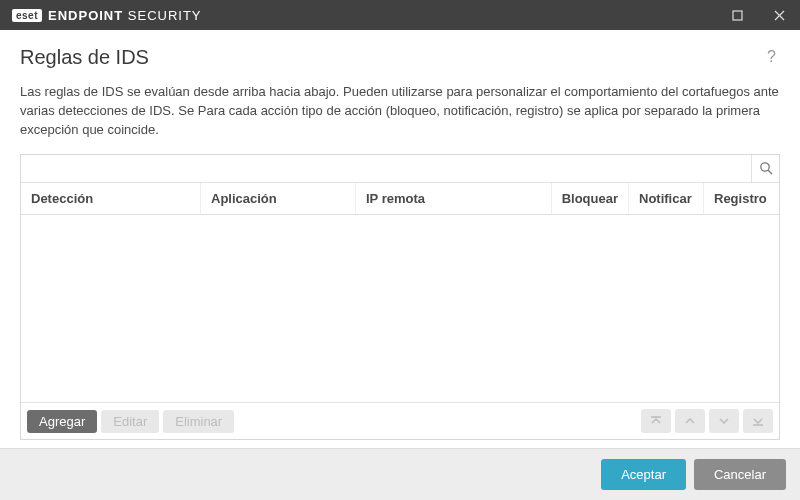 The image size is (800, 500). Describe the element at coordinates (724, 421) in the screenshot. I see `move-down-button` at that location.